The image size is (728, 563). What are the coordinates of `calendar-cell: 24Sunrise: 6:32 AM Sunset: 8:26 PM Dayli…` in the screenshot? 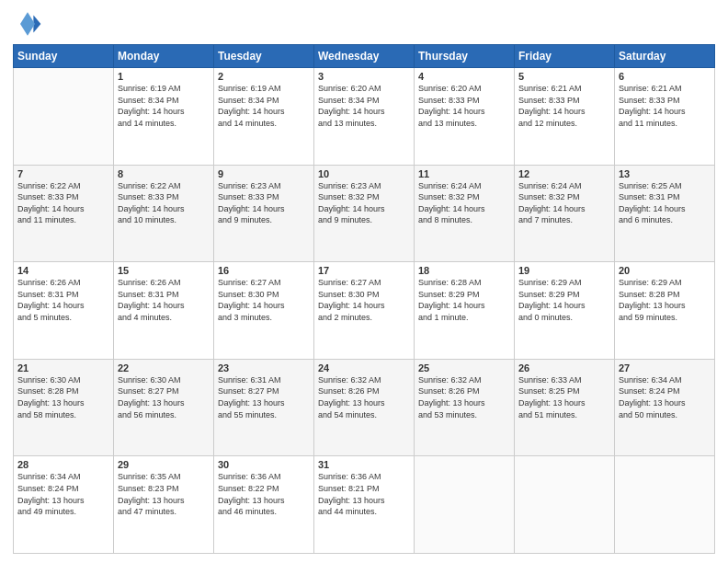 It's located at (364, 408).